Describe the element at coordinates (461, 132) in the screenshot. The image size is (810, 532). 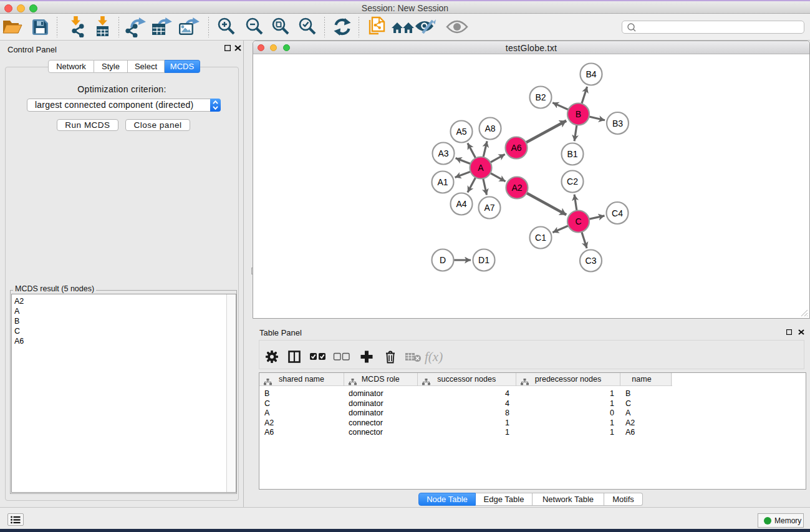
I see `svg-text: A5` at that location.